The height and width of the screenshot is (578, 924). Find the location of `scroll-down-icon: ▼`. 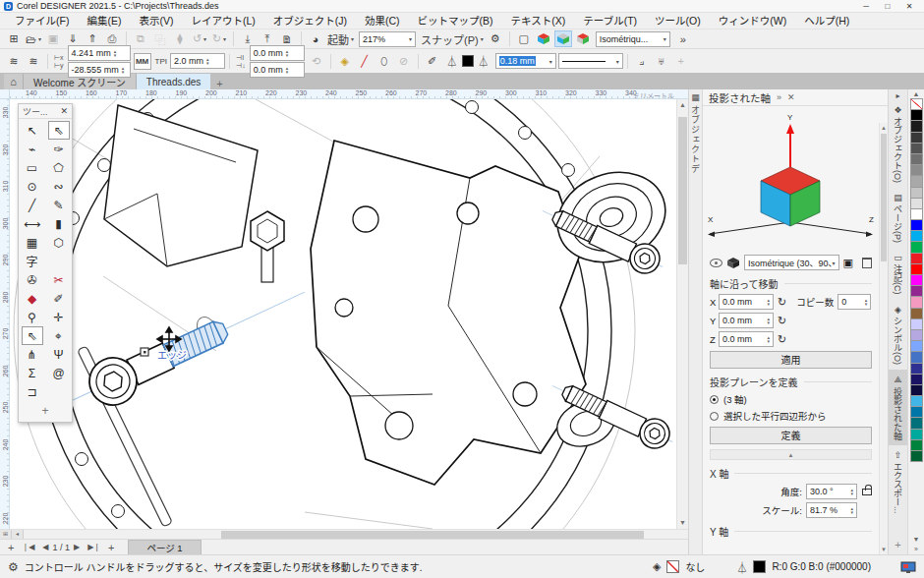

scroll-down-icon: ▼ is located at coordinates (682, 523).